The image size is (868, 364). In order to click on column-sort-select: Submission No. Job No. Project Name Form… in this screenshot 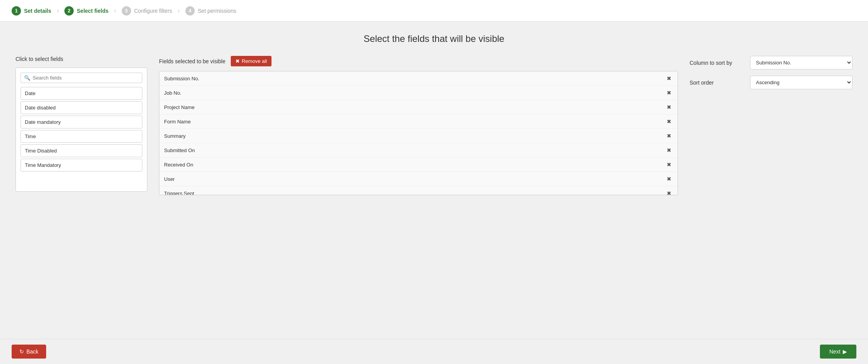, I will do `click(801, 63)`.